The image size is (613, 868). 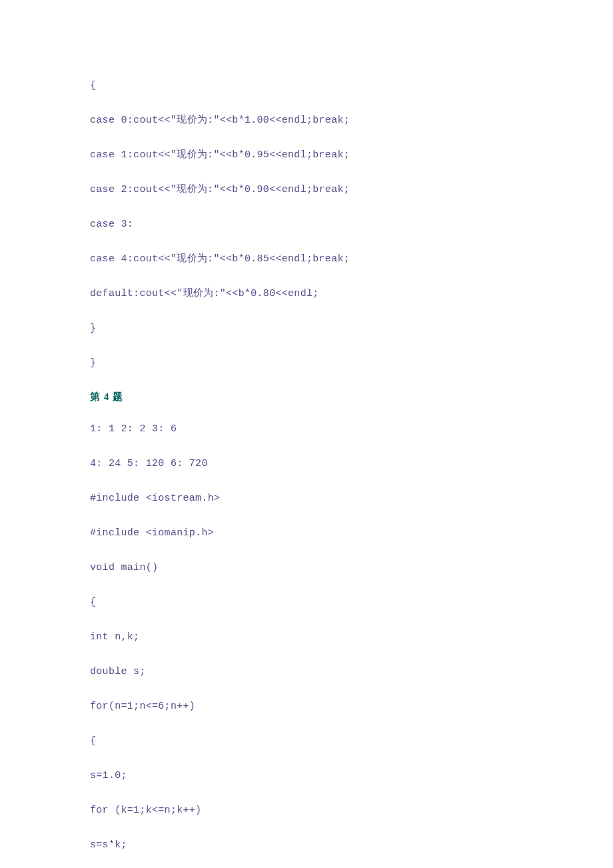 What do you see at coordinates (308, 568) in the screenshot?
I see `code-line: void main()` at bounding box center [308, 568].